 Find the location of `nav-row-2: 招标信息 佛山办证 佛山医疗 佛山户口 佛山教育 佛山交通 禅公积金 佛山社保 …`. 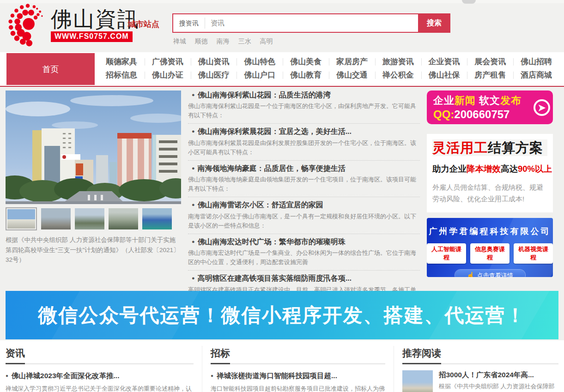

nav-row-2: 招标信息 佛山办证 佛山医疗 佛山户口 佛山教育 佛山交通 禅公积金 佛山社保 … is located at coordinates (329, 75).